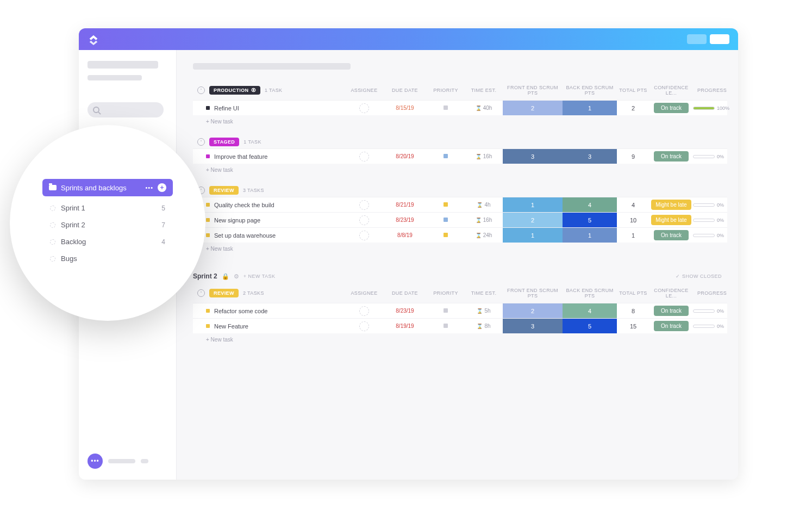  I want to click on show-closed-toggle: ✓ SHOW CLOSED, so click(699, 276).